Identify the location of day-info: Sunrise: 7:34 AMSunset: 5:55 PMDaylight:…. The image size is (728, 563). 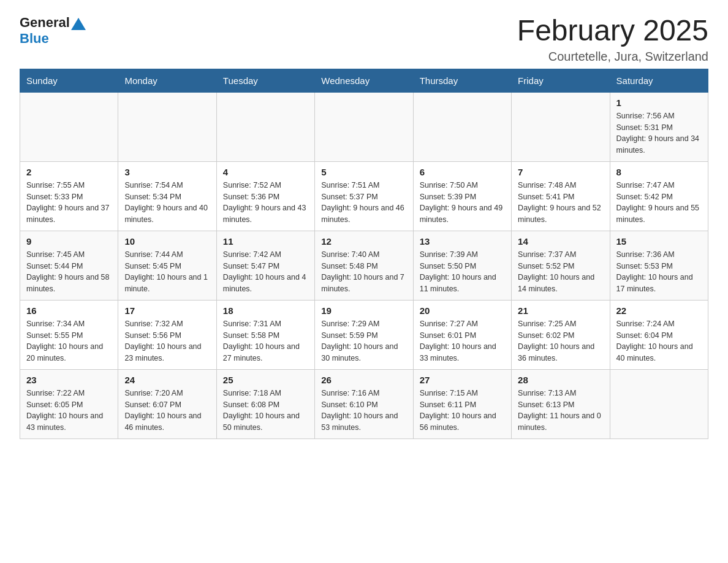
(69, 341).